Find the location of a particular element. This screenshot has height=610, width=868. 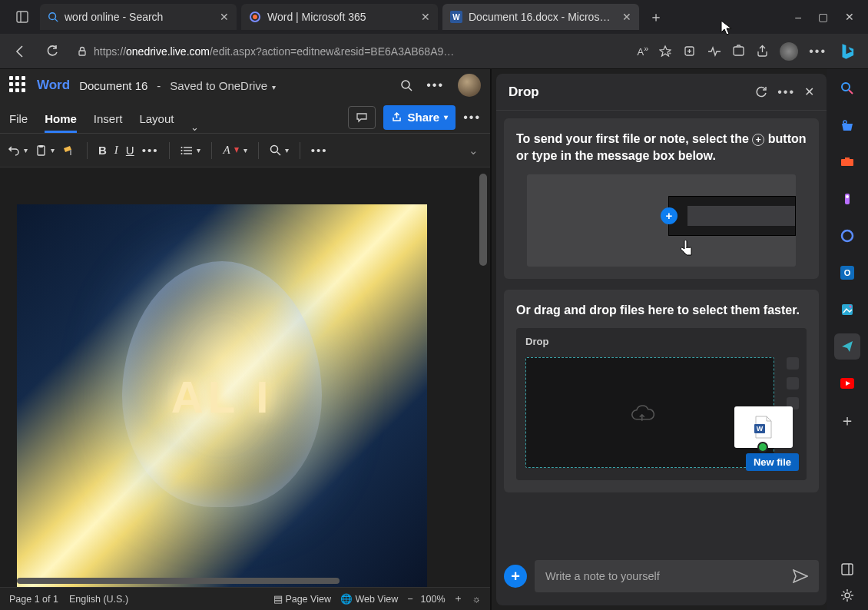

note-placeholder: Write a note to yourself is located at coordinates (602, 576).